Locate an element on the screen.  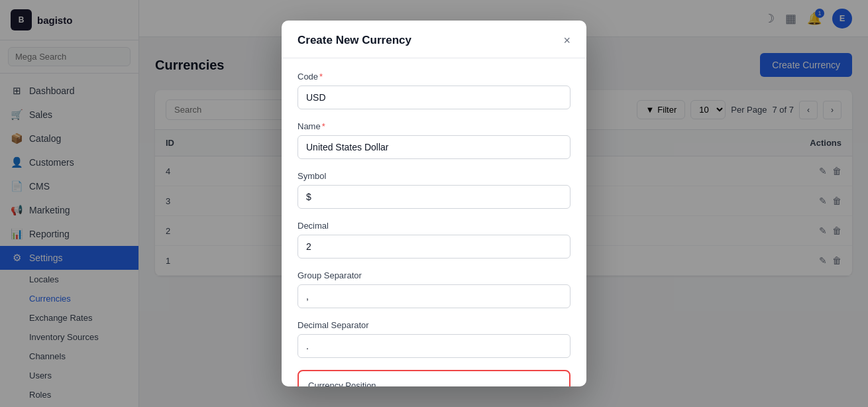
decimal-field-group: Decimal is located at coordinates (434, 240).